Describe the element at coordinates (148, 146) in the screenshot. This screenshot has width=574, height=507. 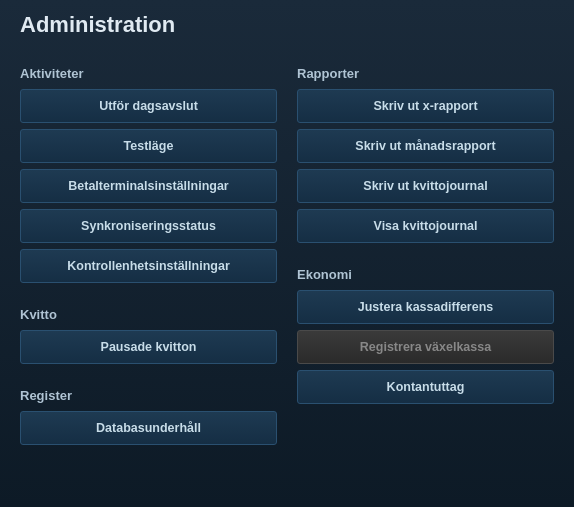
I see `testlage-button: Testläge` at that location.